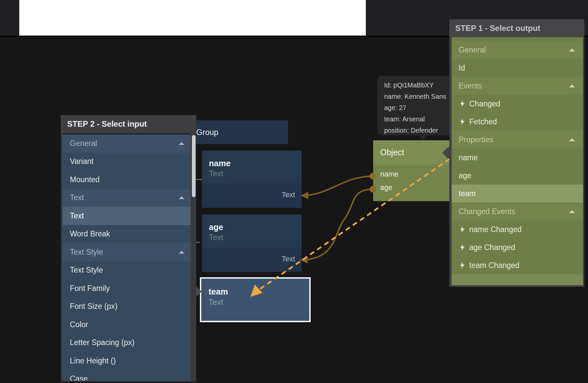  What do you see at coordinates (193, 18) in the screenshot?
I see `browser-window-strip` at bounding box center [193, 18].